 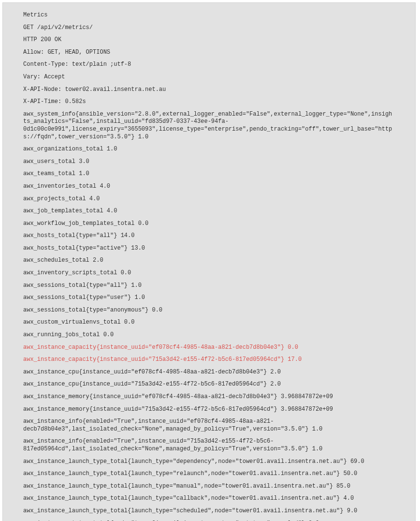 What do you see at coordinates (209, 410) in the screenshot?
I see `metrics-line: awx_instance_memory{instance_uuid="715a3…` at bounding box center [209, 410].